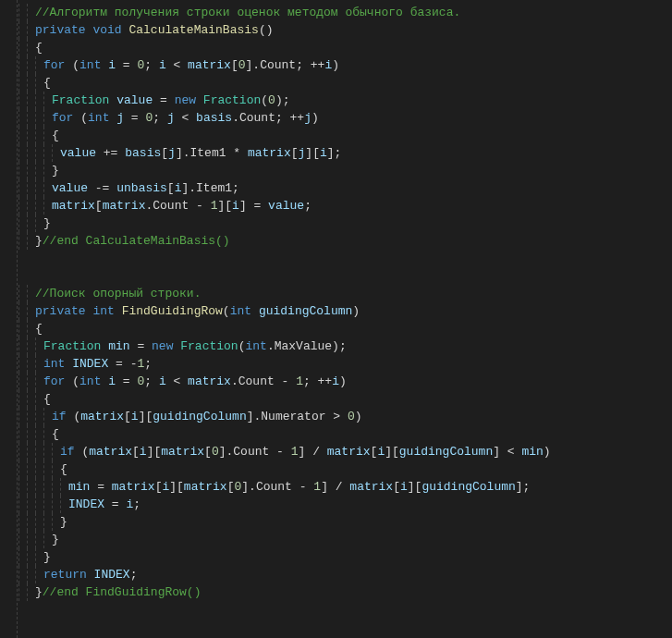 Image resolution: width=672 pixels, height=638 pixels. Describe the element at coordinates (346, 189) in the screenshot. I see `code-line: value -= unbasis[i].Item1;` at that location.